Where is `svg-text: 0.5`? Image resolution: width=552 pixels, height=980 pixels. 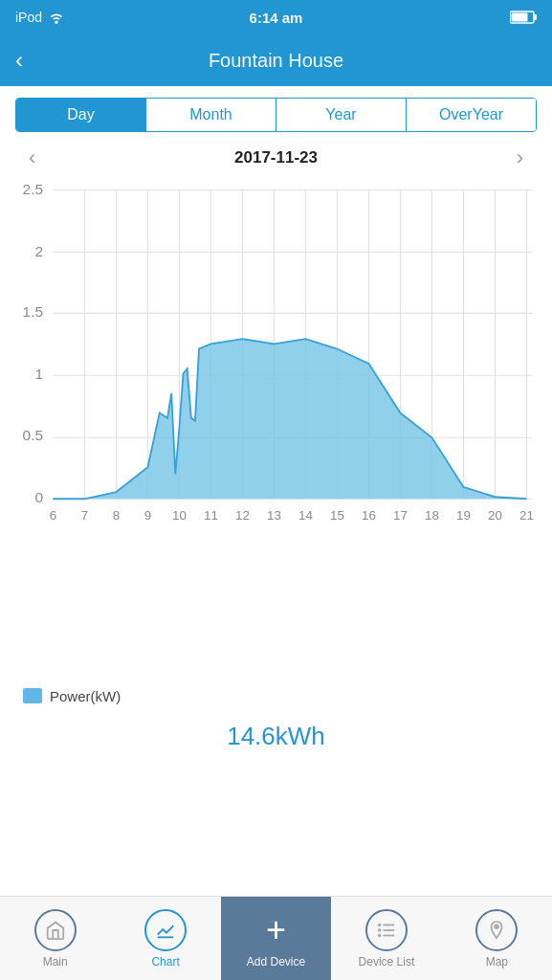 svg-text: 0.5 is located at coordinates (33, 434).